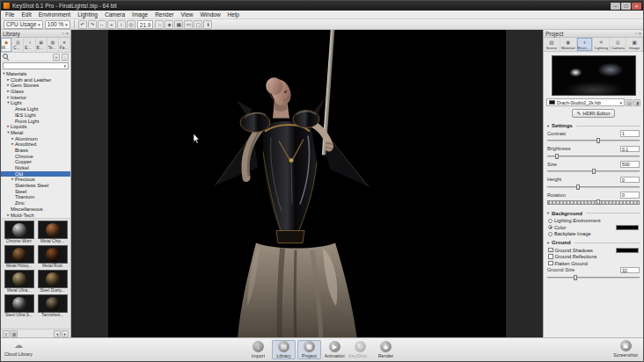 The image size is (644, 362). I want to click on background-section-header: ▼ Background, so click(593, 214).